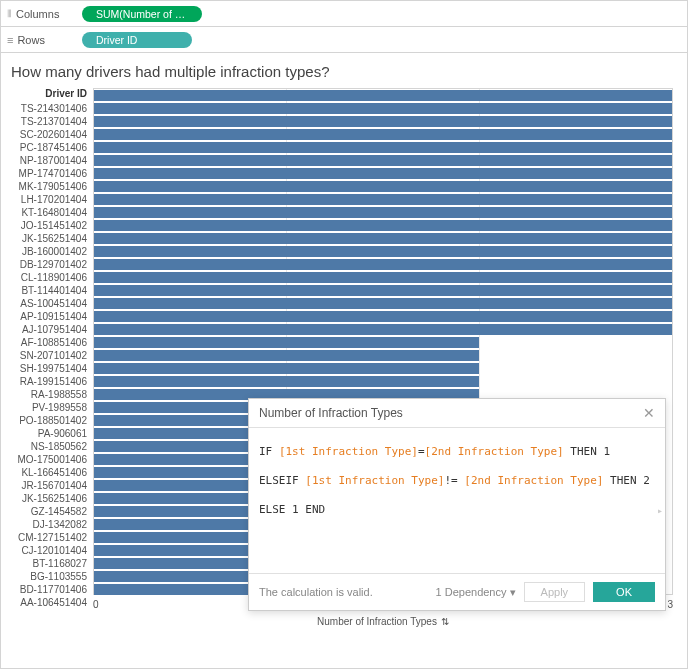  I want to click on y-tick-label: AS-100451404, so click(47, 304).